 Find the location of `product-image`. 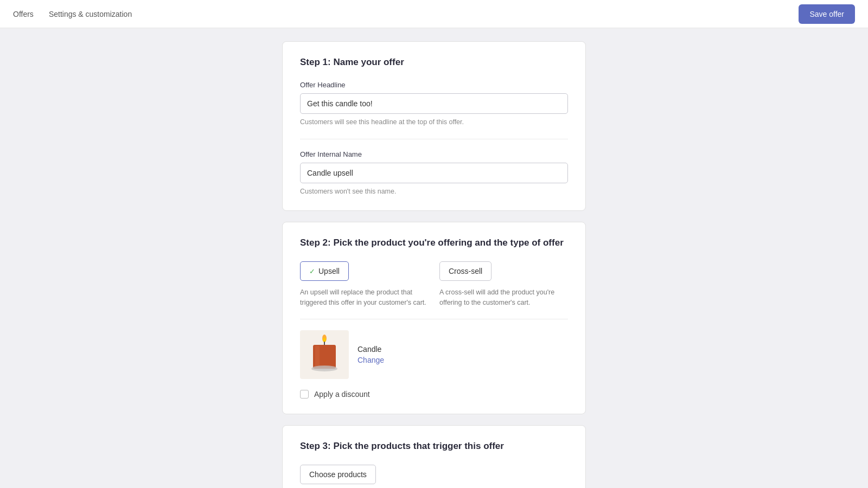

product-image is located at coordinates (324, 355).